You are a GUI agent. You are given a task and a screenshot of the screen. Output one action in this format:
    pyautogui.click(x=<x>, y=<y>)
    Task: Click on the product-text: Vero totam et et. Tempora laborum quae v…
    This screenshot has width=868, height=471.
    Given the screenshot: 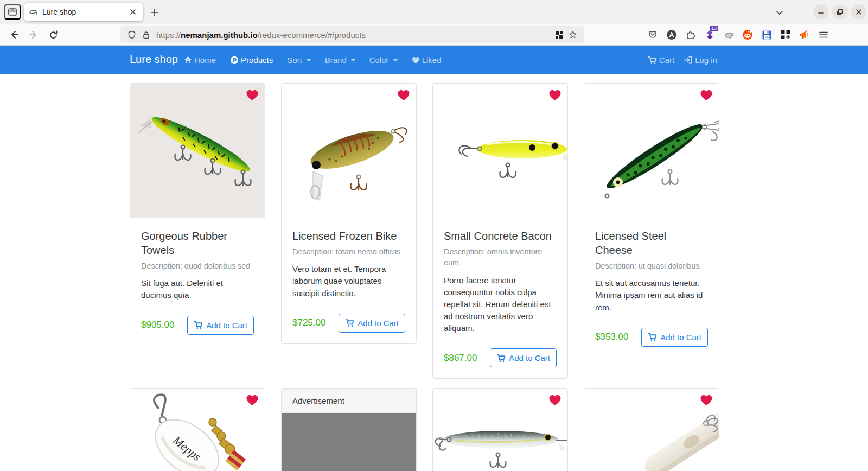 What is the action you would take?
    pyautogui.click(x=349, y=281)
    